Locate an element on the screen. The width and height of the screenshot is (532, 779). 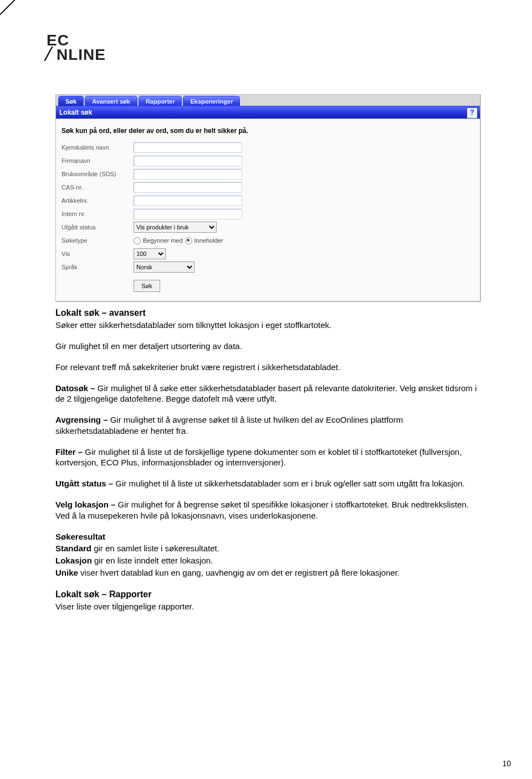
heading-lokalt-sok-avansert: Lokalt søk – avansert is located at coordinates (269, 312).